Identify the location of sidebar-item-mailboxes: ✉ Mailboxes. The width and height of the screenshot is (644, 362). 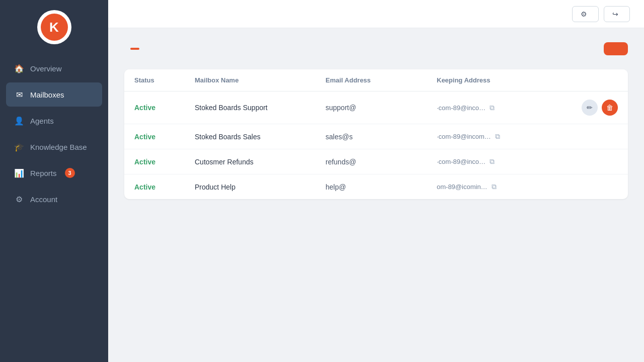
(54, 95).